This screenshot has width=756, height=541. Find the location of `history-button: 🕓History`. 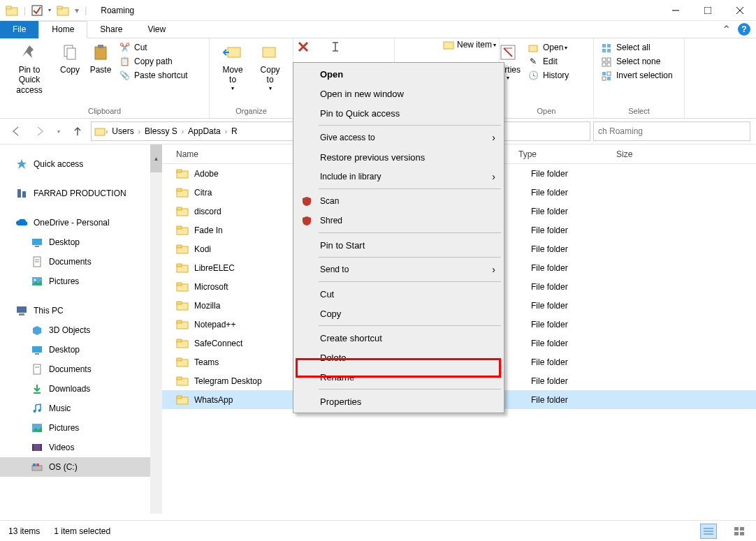

history-button: 🕓History is located at coordinates (548, 76).